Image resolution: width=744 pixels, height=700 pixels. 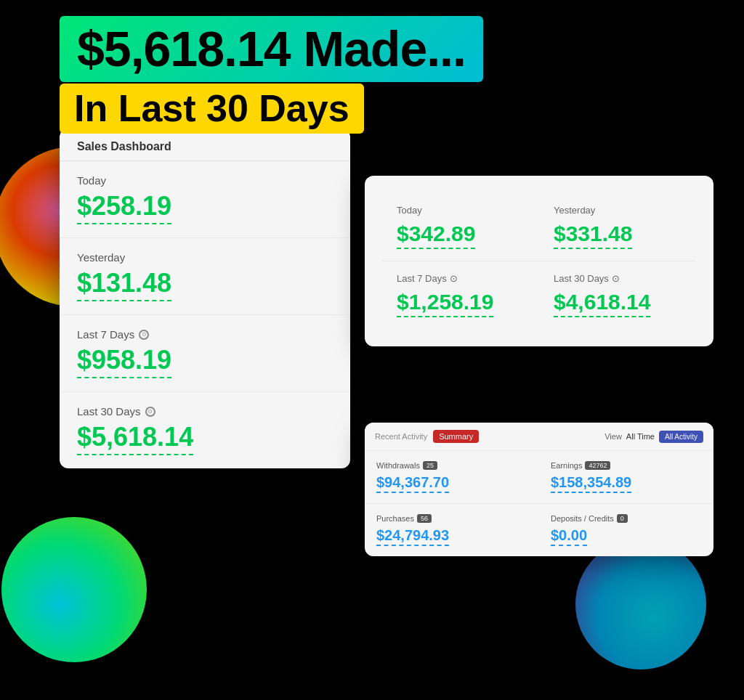 What do you see at coordinates (212, 109) in the screenshot?
I see `hero-subtitle: In Last 30 Days` at bounding box center [212, 109].